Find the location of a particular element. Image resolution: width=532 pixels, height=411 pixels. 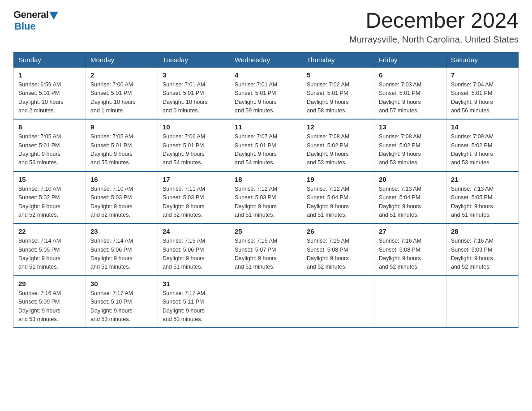

day-number: 15 is located at coordinates (50, 179).